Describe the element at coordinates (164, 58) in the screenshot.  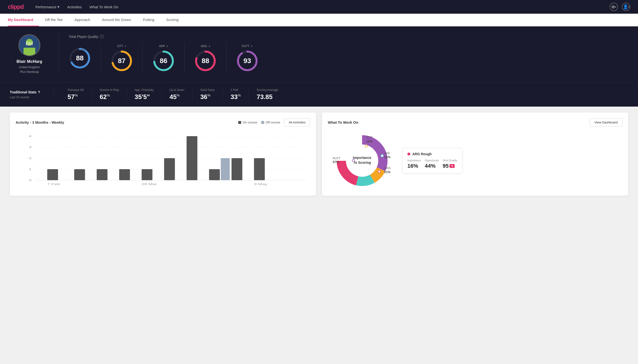
I see `score-app: APP ↗ 86` at that location.